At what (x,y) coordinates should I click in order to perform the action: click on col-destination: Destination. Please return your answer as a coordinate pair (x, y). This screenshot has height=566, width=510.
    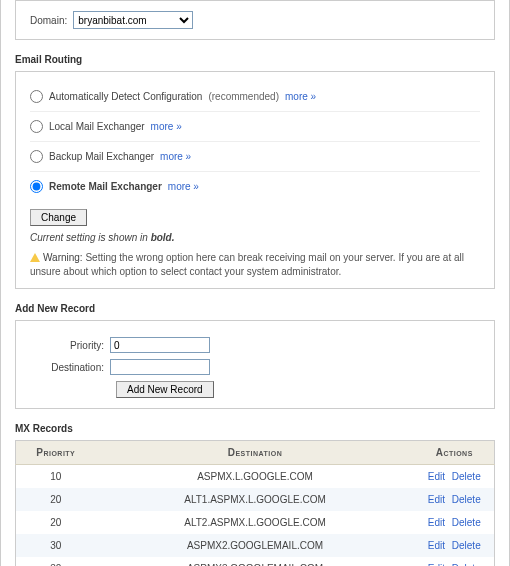
    Looking at the image, I should click on (256, 453).